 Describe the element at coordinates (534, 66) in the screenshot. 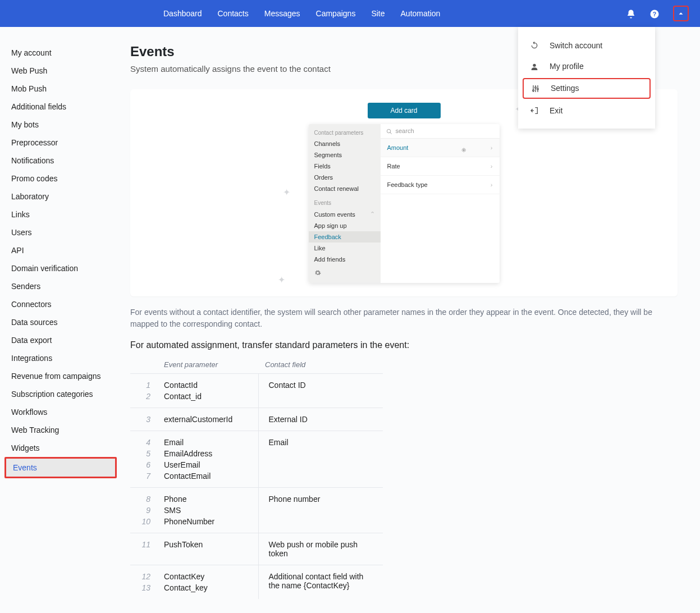

I see `user-icon` at that location.